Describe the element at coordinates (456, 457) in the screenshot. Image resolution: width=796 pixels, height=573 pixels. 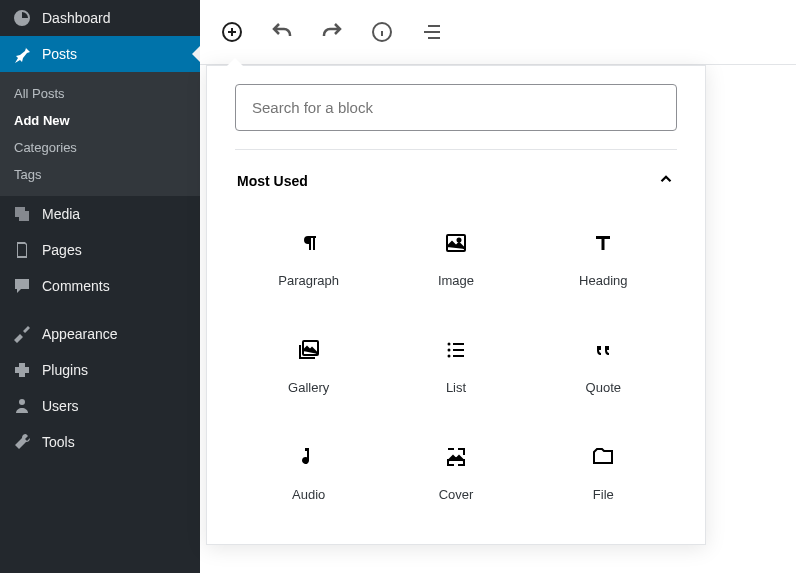
I see `cover-icon` at that location.